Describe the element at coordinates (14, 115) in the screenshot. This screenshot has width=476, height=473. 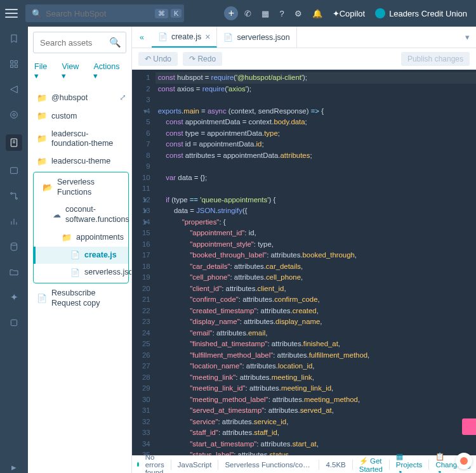
I see `sales-icon` at that location.